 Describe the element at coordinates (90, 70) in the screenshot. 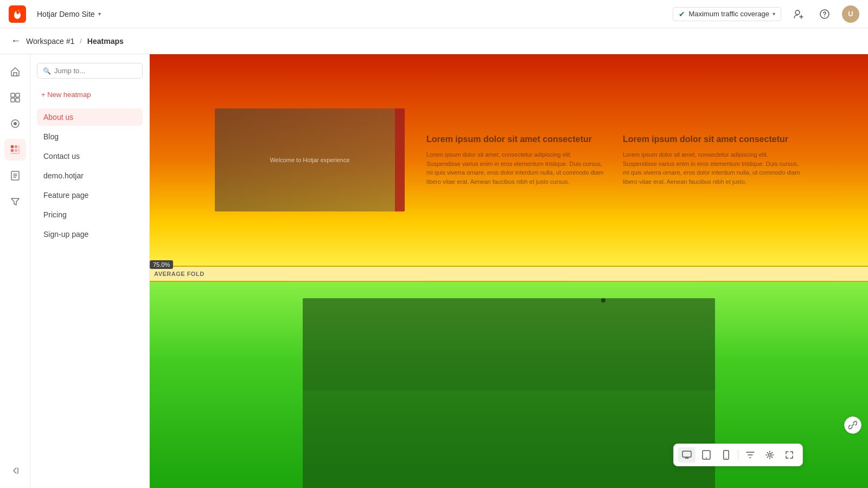

I see `search-box: 🔍` at that location.